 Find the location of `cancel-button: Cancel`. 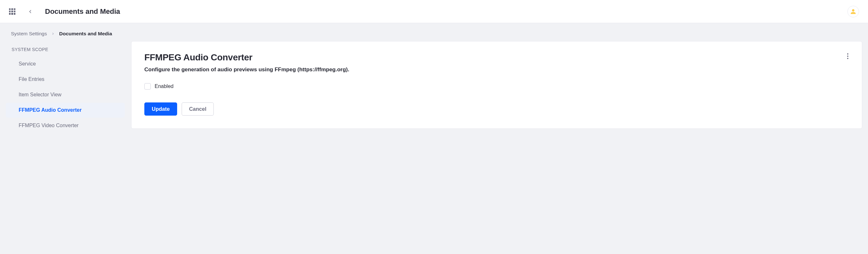

cancel-button: Cancel is located at coordinates (197, 109).